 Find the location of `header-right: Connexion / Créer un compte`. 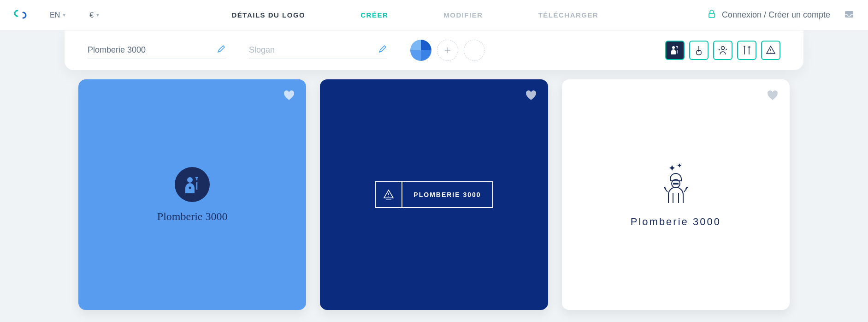

header-right: Connexion / Créer un compte is located at coordinates (781, 15).